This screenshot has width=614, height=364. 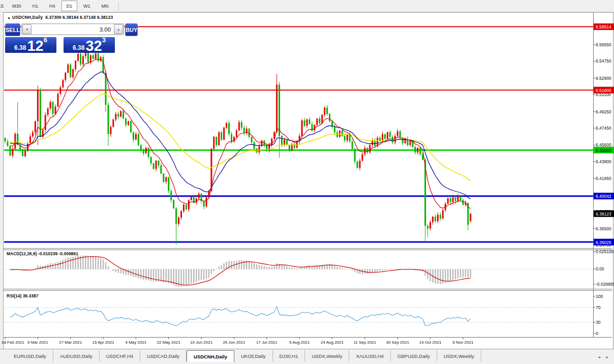 I want to click on tab-ukoil-daily: UKOil,Daily, so click(x=254, y=356).